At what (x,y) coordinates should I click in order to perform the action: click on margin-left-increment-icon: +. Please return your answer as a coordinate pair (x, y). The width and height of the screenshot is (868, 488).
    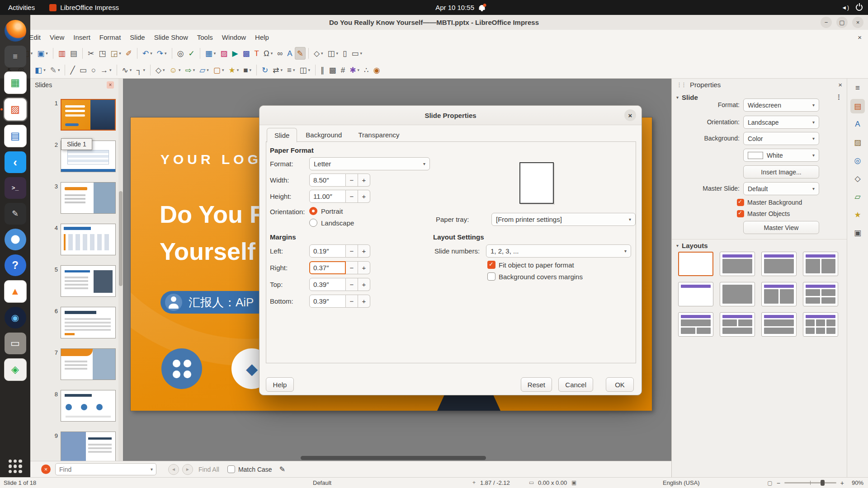
    Looking at the image, I should click on (364, 251).